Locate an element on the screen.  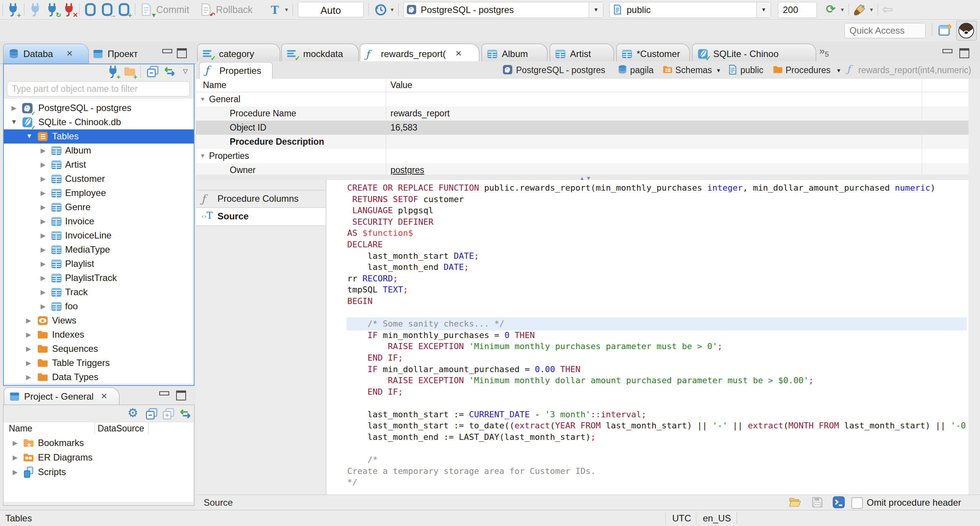
code-line: RETURNS SETOF customer is located at coordinates (657, 199).